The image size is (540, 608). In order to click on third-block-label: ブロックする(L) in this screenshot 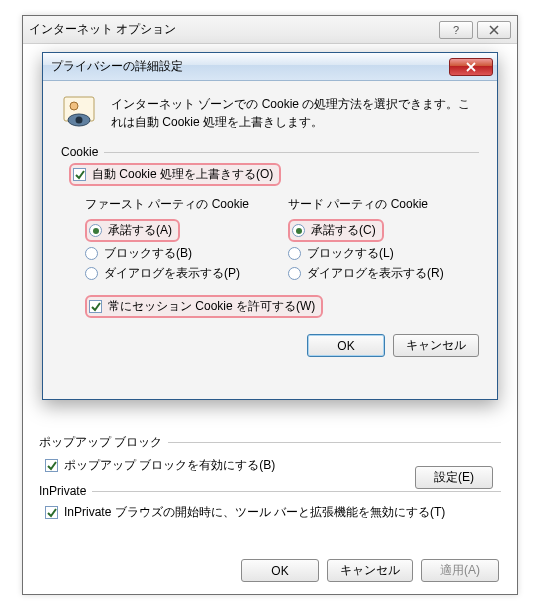, I will do `click(350, 254)`.